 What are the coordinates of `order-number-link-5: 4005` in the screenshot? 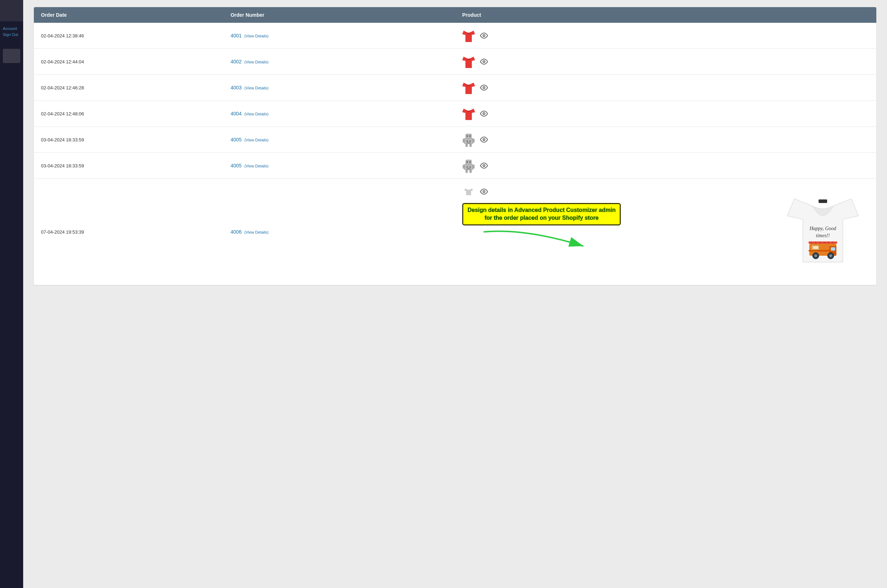 It's located at (236, 166).